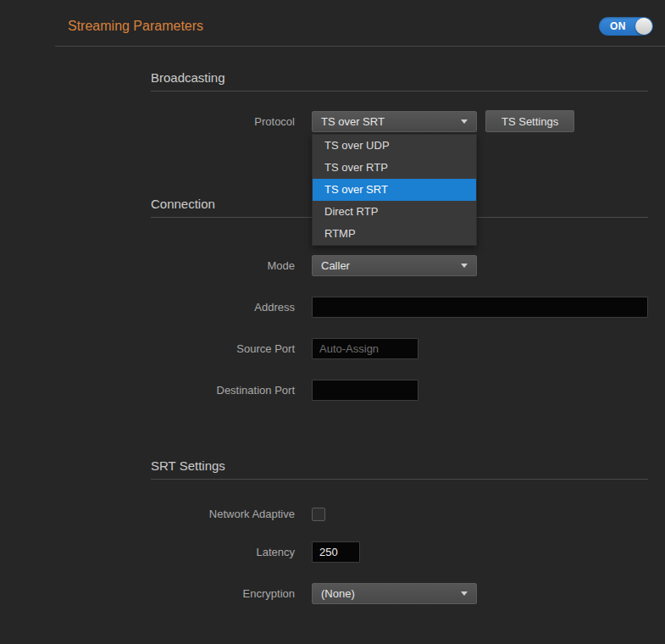 The width and height of the screenshot is (665, 644). Describe the element at coordinates (395, 593) in the screenshot. I see `encryption-select-wrap: (None)` at that location.